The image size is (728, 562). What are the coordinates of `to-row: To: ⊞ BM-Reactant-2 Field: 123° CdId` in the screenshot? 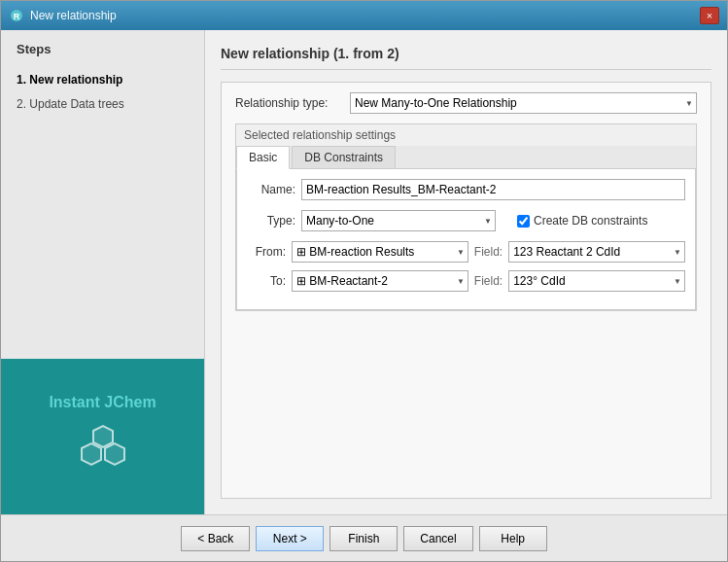 It's located at (467, 281).